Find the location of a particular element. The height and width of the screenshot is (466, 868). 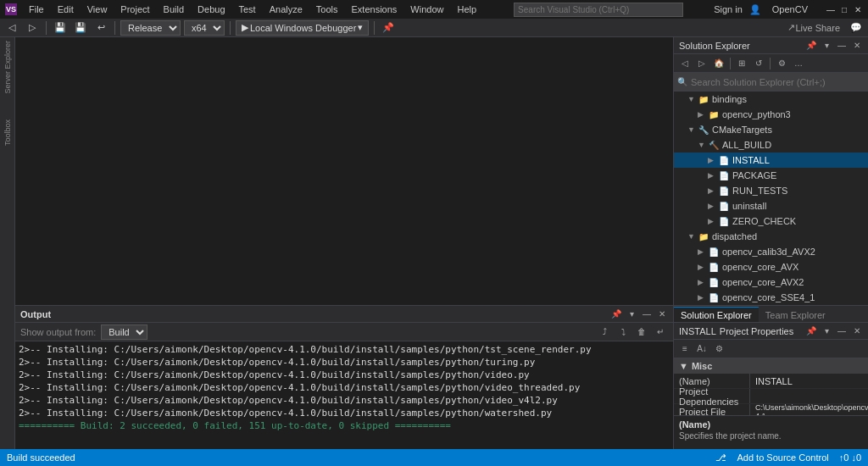

menu-test: Test is located at coordinates (248, 9).